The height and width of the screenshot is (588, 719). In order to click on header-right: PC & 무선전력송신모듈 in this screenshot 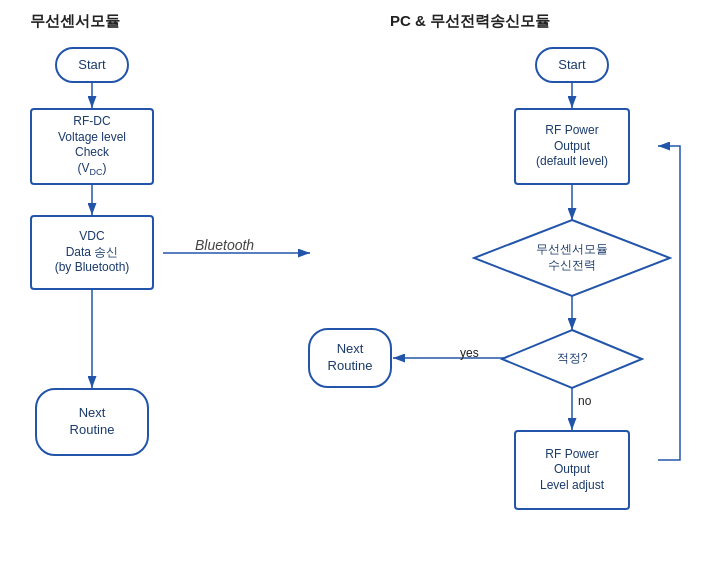, I will do `click(470, 22)`.